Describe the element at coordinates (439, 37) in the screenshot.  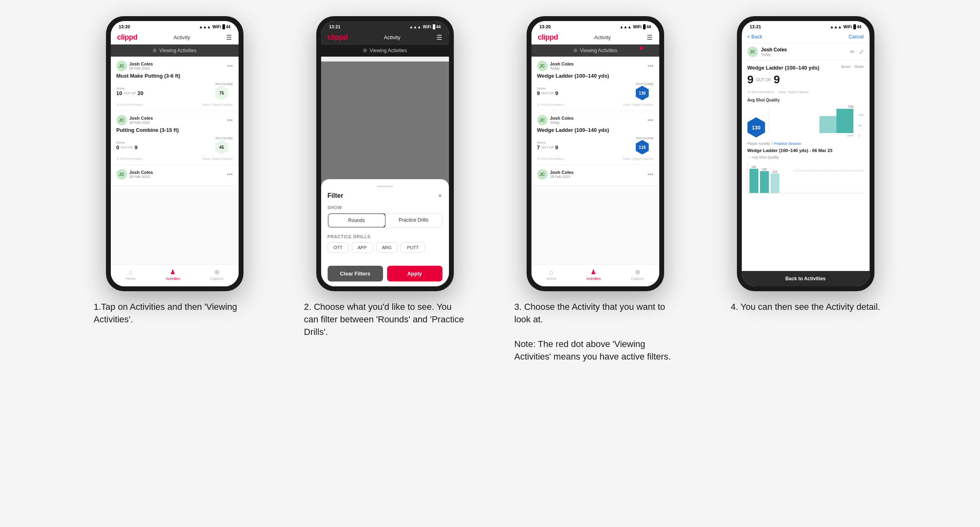
I see `hamburger-2: ☰` at that location.